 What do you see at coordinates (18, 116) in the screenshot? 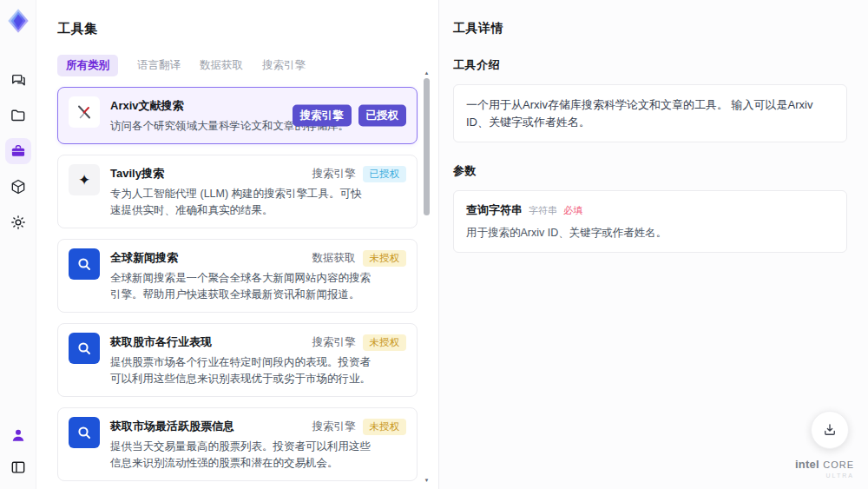
I see `folder-icon` at bounding box center [18, 116].